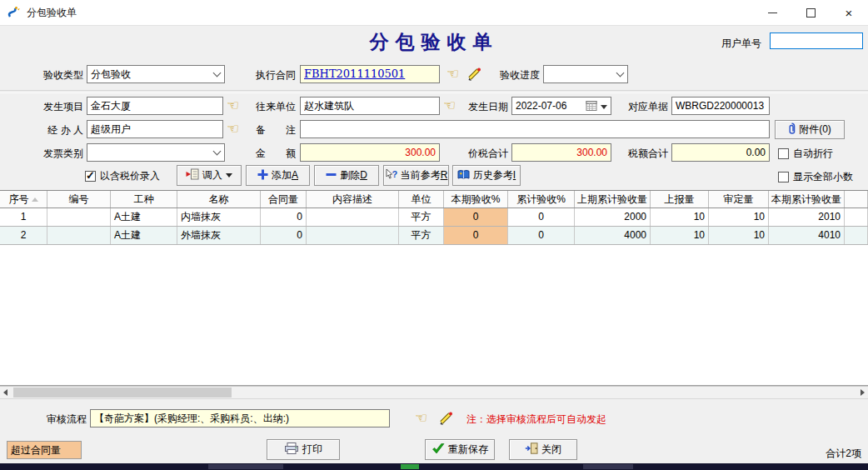 The image size is (868, 470). Describe the element at coordinates (370, 74) in the screenshot. I see `contract-field: FBHT2011110501` at that location.